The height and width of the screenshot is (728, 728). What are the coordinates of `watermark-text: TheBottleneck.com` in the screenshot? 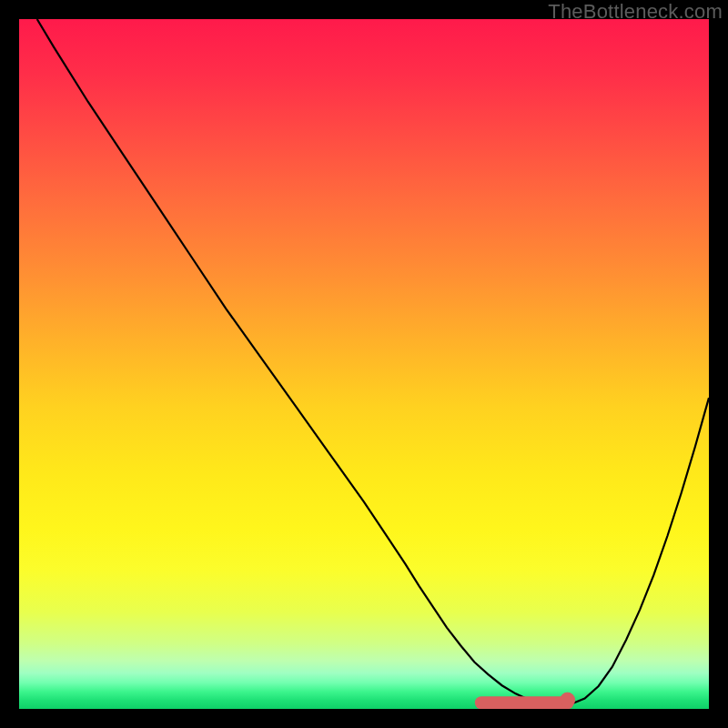 It's located at (635, 12).